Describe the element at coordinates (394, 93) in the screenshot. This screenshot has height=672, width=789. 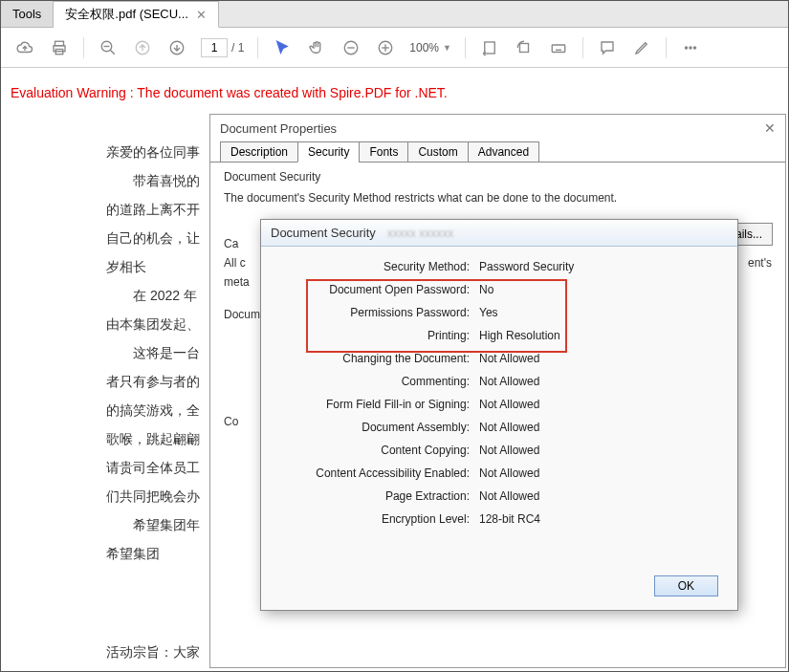
I see `evaluation-warning: Evaluation Warning : The document was cr…` at that location.